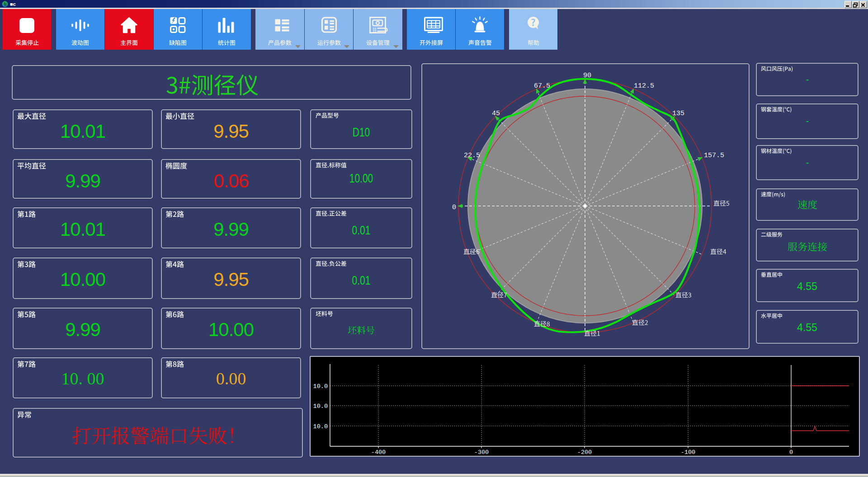 The image size is (868, 477). Describe the element at coordinates (585, 453) in the screenshot. I see `svg-text: -200` at that location.